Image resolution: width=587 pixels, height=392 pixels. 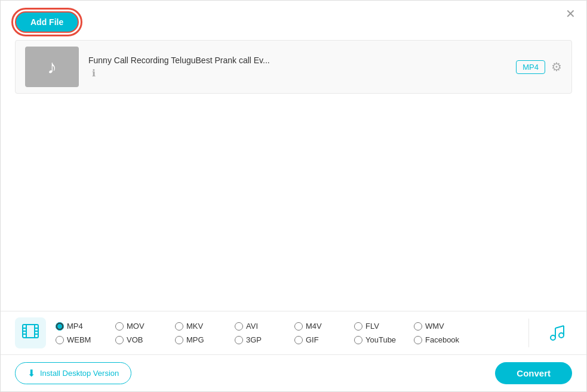 What do you see at coordinates (571, 14) in the screenshot?
I see `close-button: ✕` at bounding box center [571, 14].